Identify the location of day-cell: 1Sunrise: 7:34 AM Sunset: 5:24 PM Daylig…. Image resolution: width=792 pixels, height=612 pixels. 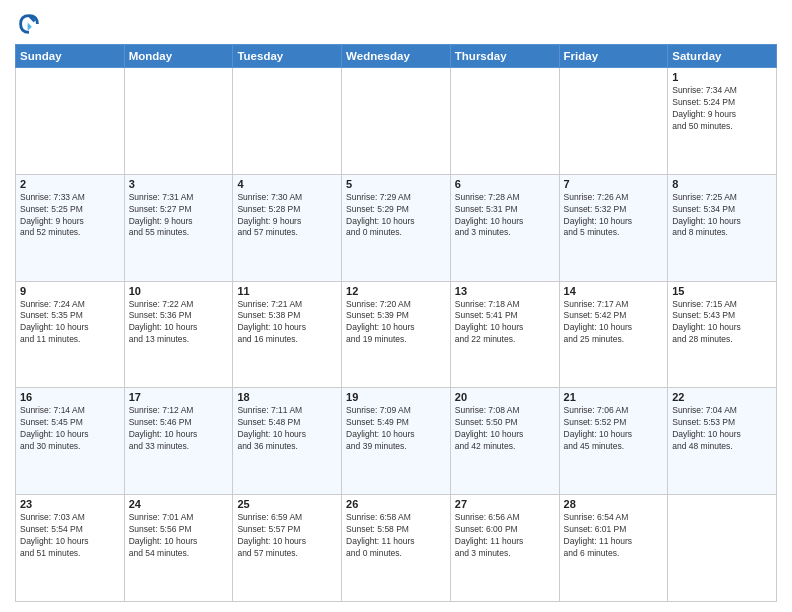
(722, 122).